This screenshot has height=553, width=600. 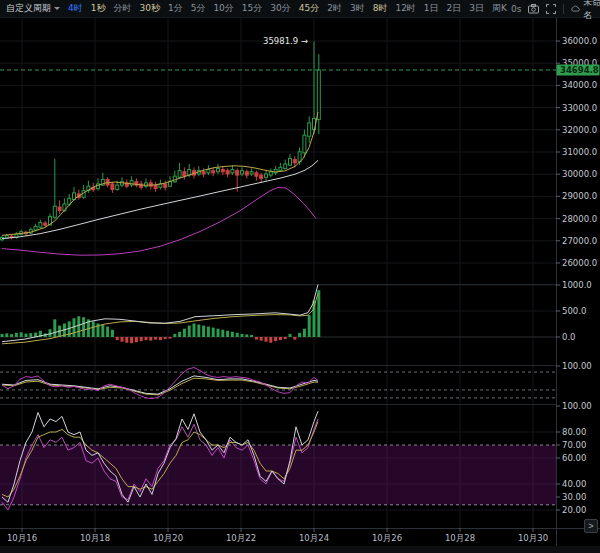 I want to click on timeframe-button: 2时, so click(x=334, y=8).